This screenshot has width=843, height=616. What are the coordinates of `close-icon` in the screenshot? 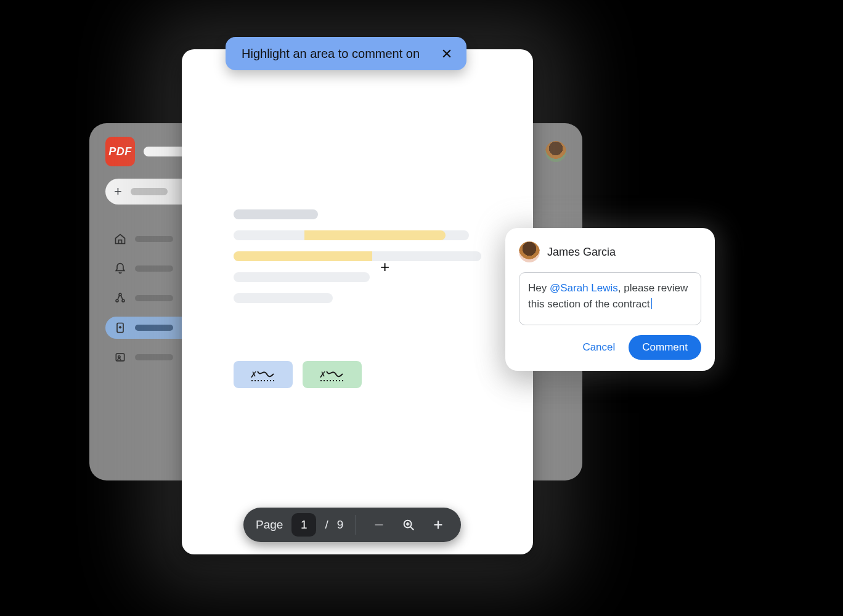 It's located at (447, 54).